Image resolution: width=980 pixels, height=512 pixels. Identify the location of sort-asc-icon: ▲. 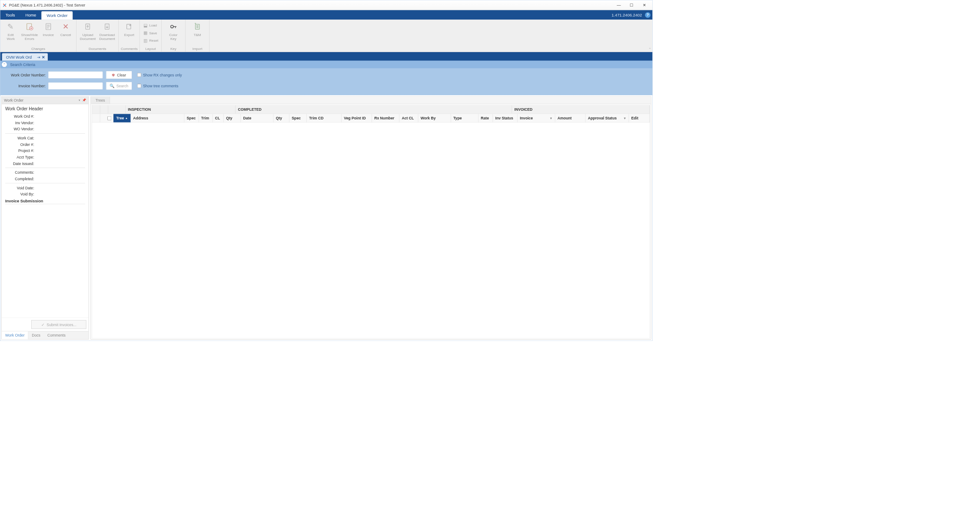
(126, 118).